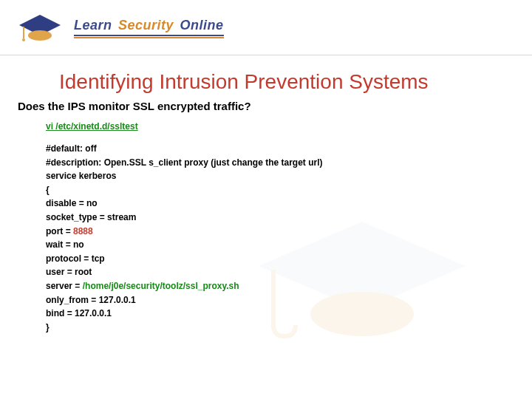 The height and width of the screenshot is (399, 532). I want to click on config-line: disable = no, so click(289, 204).